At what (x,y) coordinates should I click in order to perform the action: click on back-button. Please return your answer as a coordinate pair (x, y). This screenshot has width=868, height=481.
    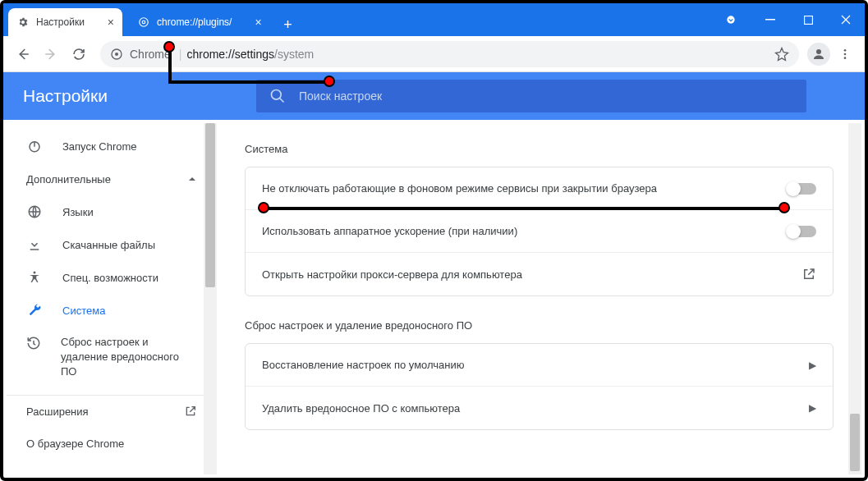
    Looking at the image, I should click on (23, 54).